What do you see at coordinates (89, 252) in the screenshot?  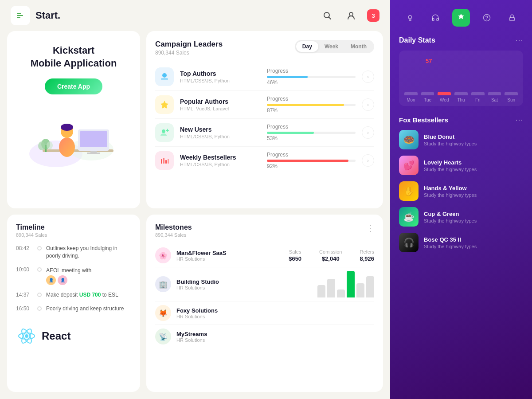 I see `timeline-text-0842: Outlines keep you Indulging in poorly dr…` at bounding box center [89, 252].